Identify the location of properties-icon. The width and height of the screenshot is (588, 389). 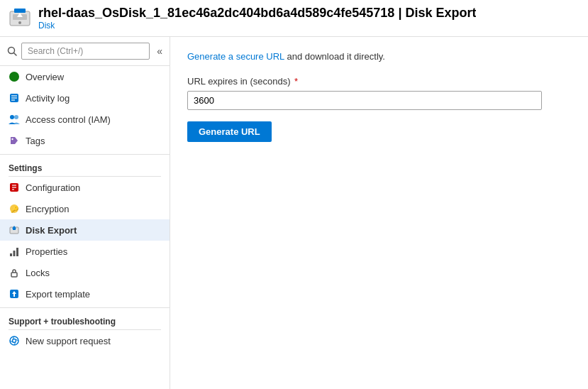
(14, 251).